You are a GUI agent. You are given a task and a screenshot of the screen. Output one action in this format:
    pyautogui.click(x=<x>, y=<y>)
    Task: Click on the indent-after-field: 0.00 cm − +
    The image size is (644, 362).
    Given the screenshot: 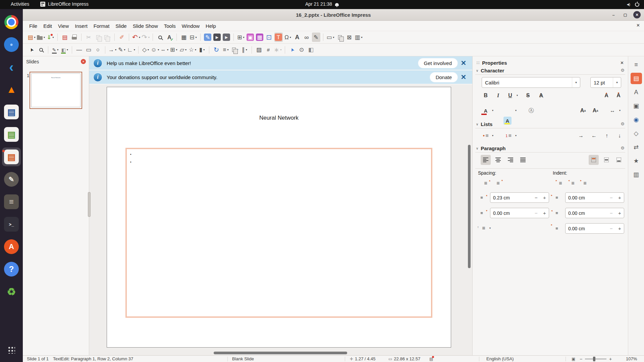 What is the action you would take?
    pyautogui.click(x=595, y=213)
    